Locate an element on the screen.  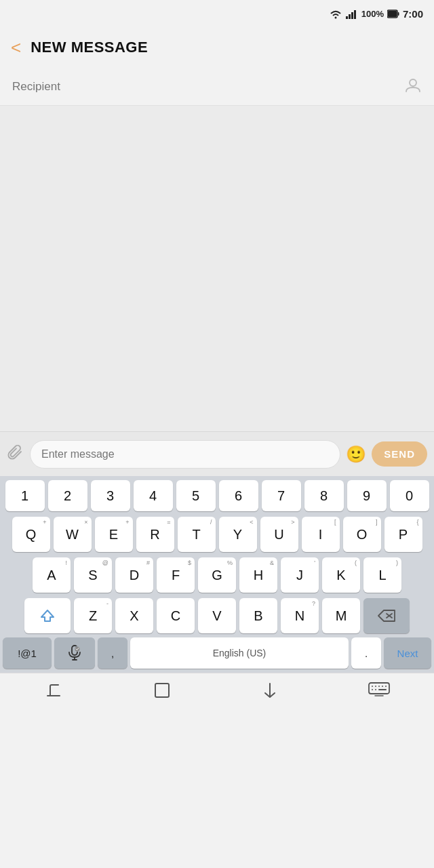
recipient-row is located at coordinates (217, 87).